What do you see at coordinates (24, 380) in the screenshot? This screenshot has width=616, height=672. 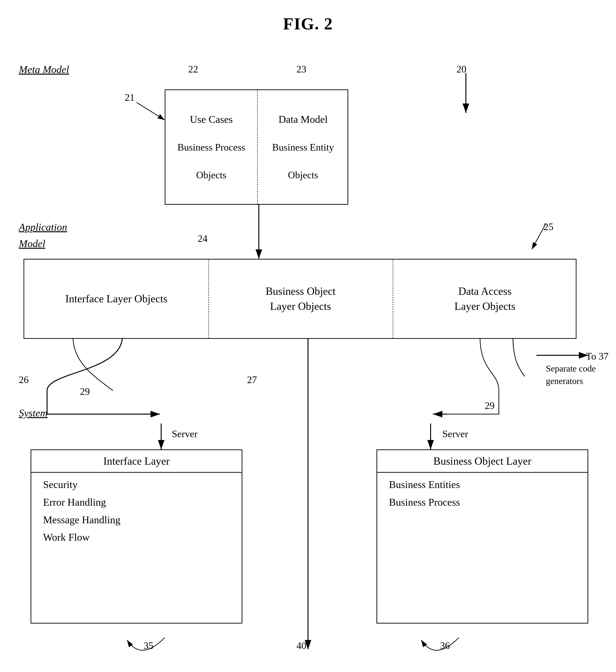 I see `label-26: 26` at bounding box center [24, 380].